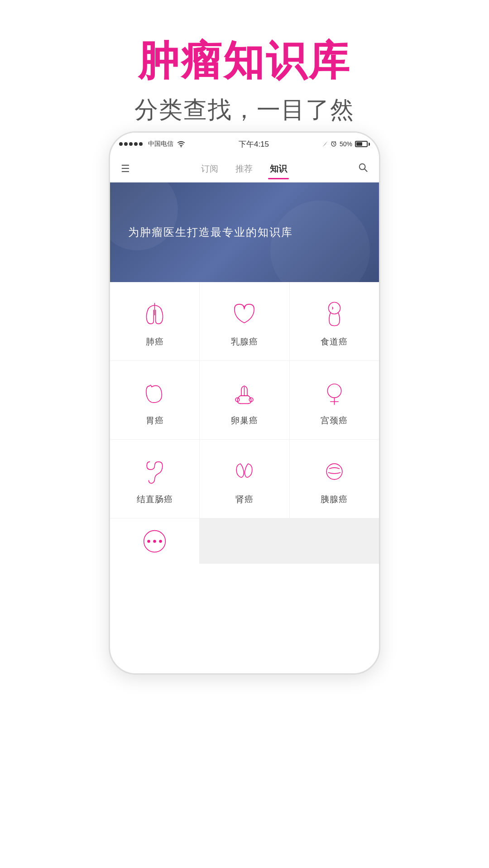 The image size is (489, 868). Describe the element at coordinates (244, 61) in the screenshot. I see `page-title: 肿瘤知识库` at that location.